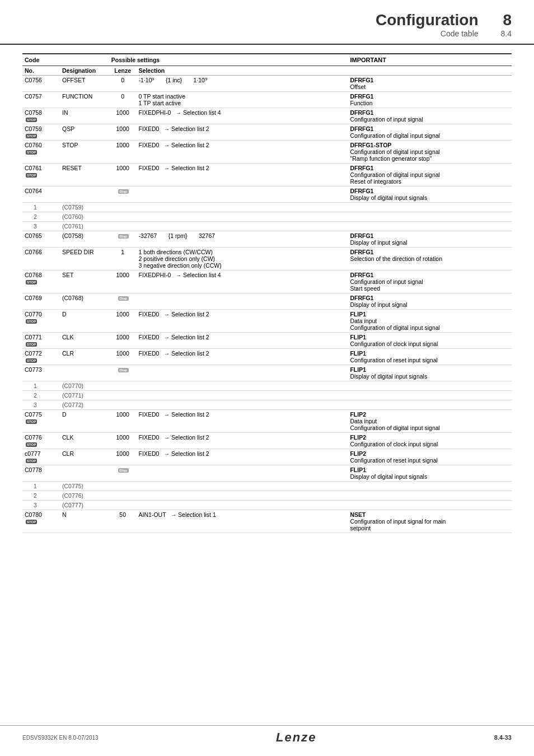 This screenshot has width=534, height=756. I want to click on table-sub-row: 3(C0761), so click(267, 226).